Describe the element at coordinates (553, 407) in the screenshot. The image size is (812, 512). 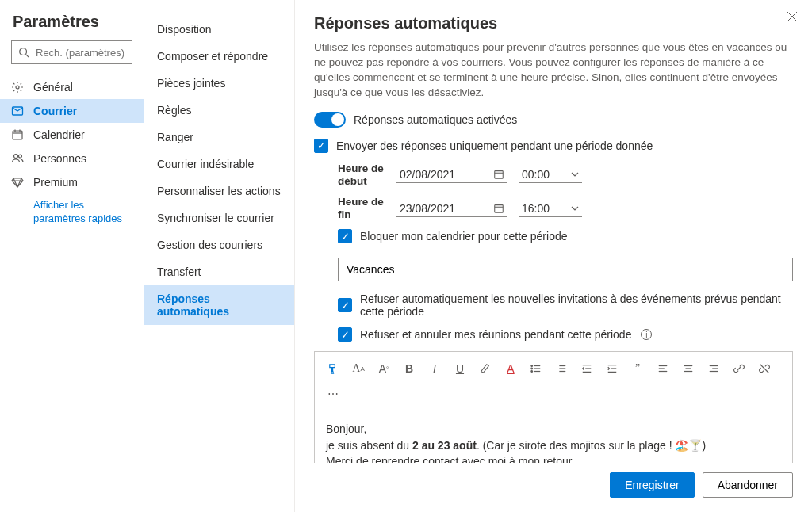
I see `message-editor: AA A° B I U A ” ⋯ Bonjour,` at that location.